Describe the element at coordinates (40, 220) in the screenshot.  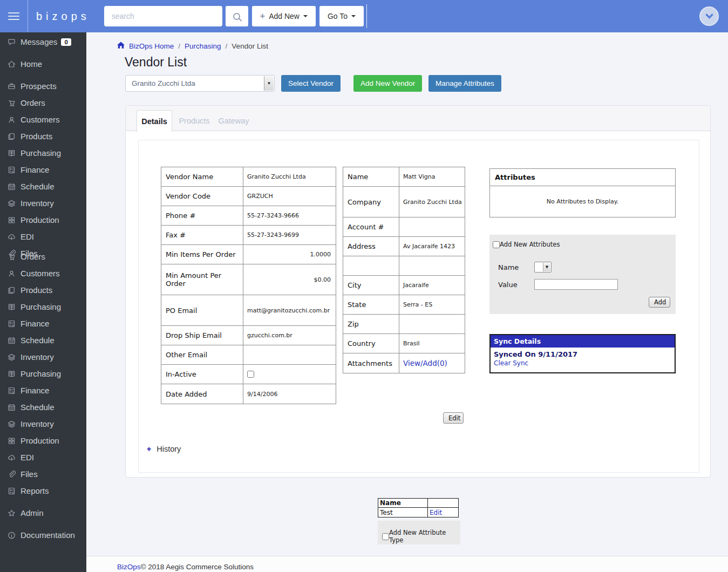
I see `sidebar-item-label: Production` at that location.